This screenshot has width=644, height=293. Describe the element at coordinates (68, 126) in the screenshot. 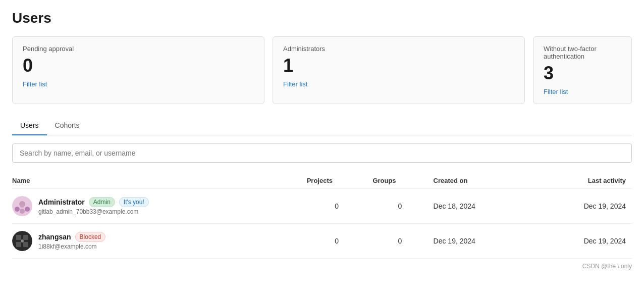

I see `tab-cohorts: Cohorts` at that location.